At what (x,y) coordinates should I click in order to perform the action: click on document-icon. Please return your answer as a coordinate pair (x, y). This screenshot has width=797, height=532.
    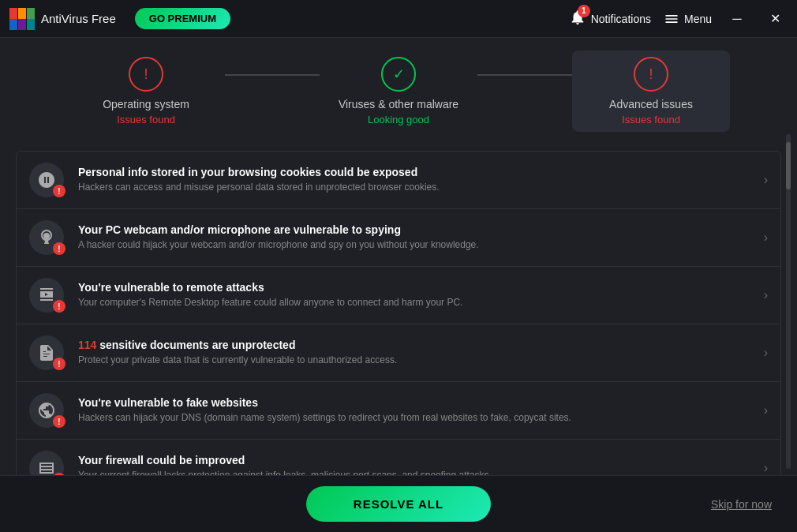
    Looking at the image, I should click on (47, 353).